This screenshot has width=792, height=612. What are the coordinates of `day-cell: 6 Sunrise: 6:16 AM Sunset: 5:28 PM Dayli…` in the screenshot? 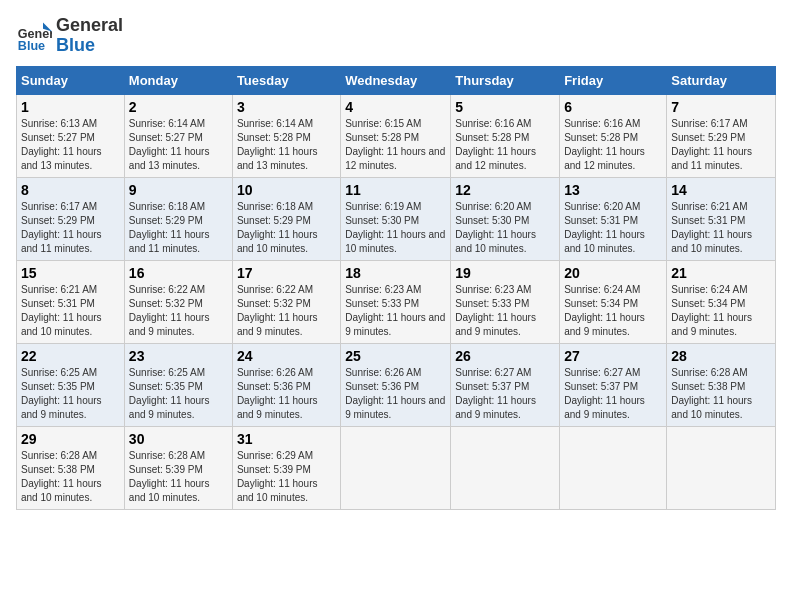 It's located at (614, 136).